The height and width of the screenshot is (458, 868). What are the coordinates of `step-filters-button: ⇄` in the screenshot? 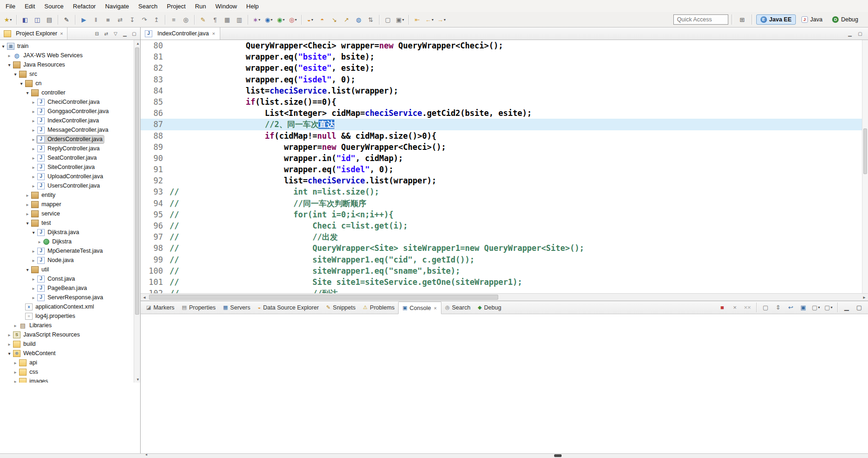 It's located at (120, 20).